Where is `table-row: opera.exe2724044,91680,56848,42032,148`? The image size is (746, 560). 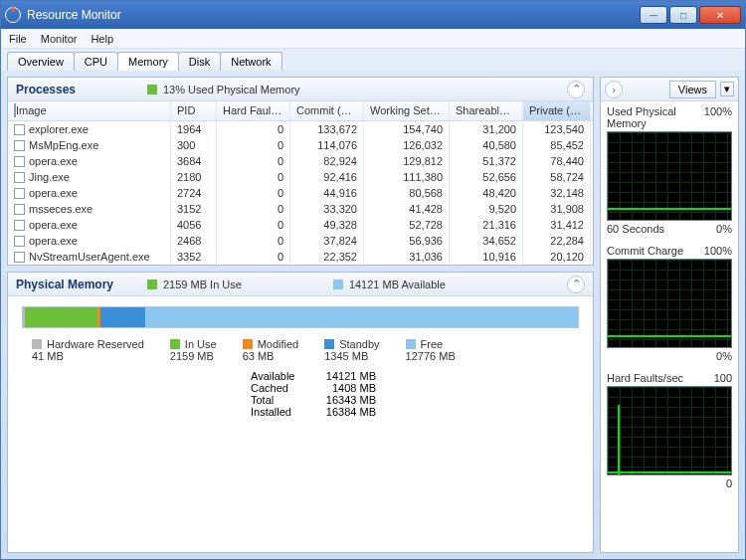 table-row: opera.exe2724044,91680,56848,42032,148 is located at coordinates (300, 193).